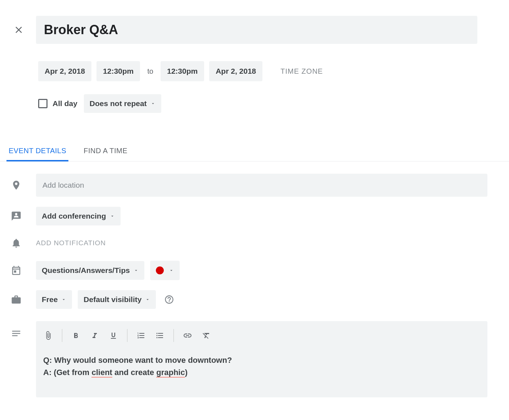  What do you see at coordinates (16, 333) in the screenshot?
I see `description-icon` at bounding box center [16, 333].